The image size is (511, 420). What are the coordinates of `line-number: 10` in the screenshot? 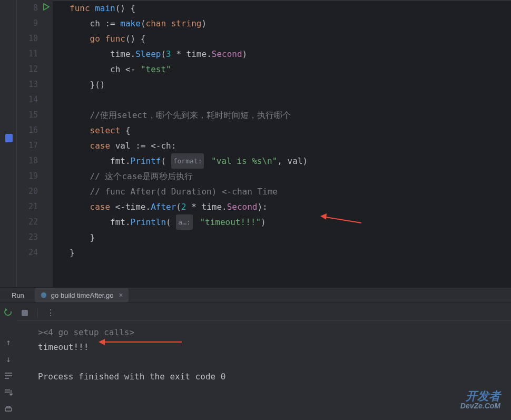 It's located at (35, 38).